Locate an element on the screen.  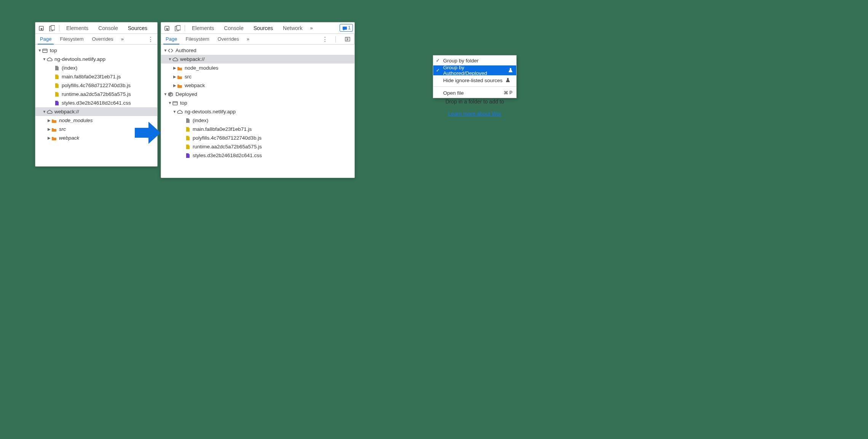
devtools-panel-after: Elements Console Sources Network » 1 Pag… is located at coordinates (258, 100).